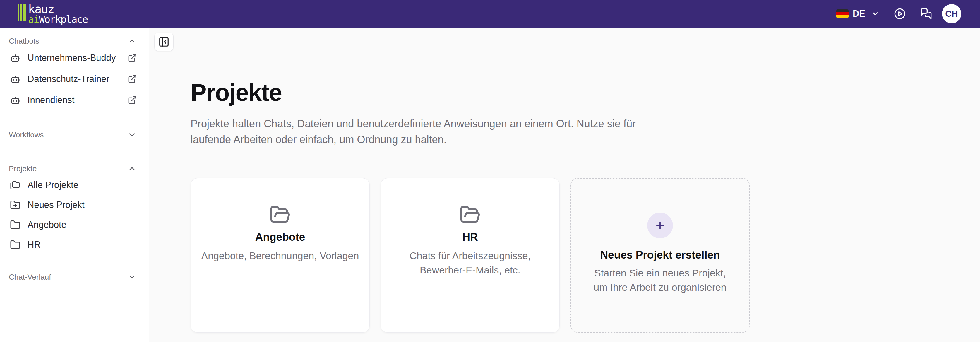 This screenshot has width=980, height=342. Describe the element at coordinates (280, 255) in the screenshot. I see `project-card-angebote: Angebote Angebote, Berechnungen, Vorlage…` at that location.